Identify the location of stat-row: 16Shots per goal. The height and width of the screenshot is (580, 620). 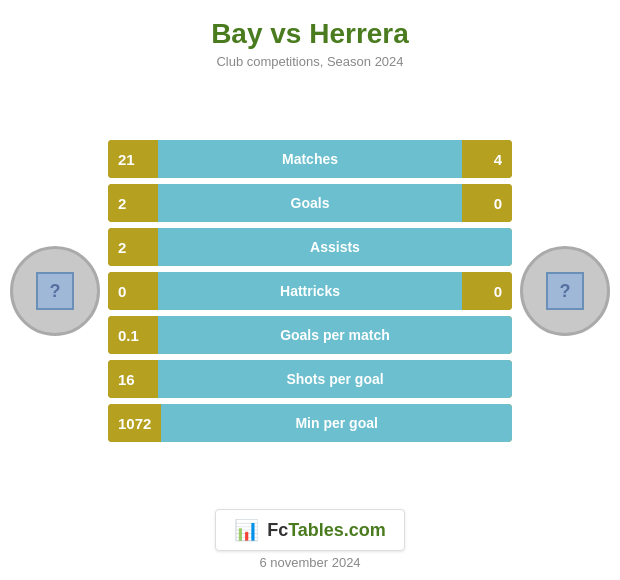
(310, 379).